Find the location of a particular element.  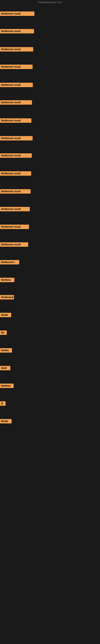

bottleneck-result-badge: B is located at coordinates (3, 404).